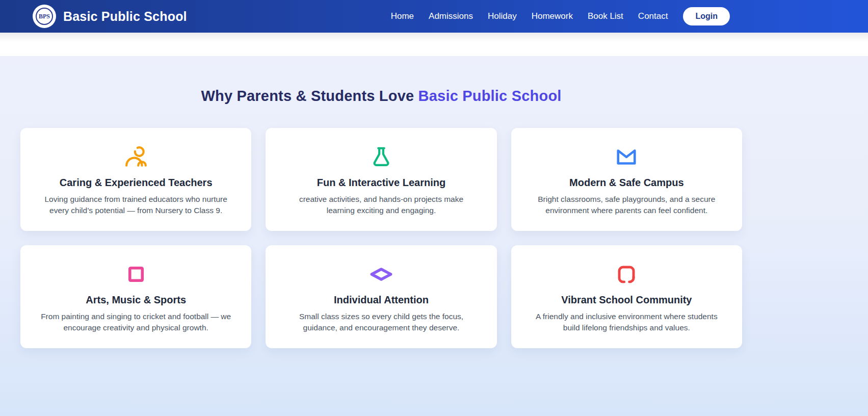 The image size is (868, 416). What do you see at coordinates (110, 16) in the screenshot?
I see `brand: BPS Basic Public School` at bounding box center [110, 16].